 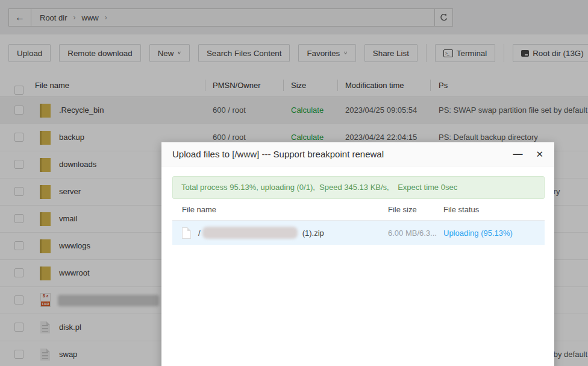 What do you see at coordinates (358, 210) in the screenshot?
I see `upload-table-header: File name File size File status` at bounding box center [358, 210].